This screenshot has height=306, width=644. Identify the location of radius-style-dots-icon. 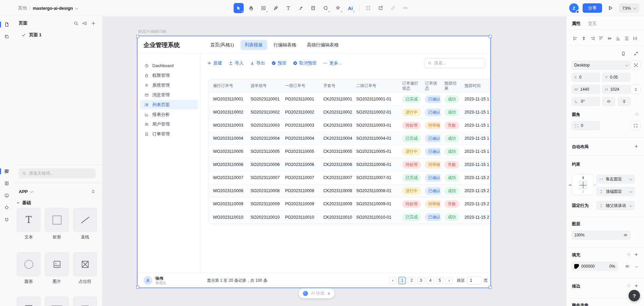
(637, 114).